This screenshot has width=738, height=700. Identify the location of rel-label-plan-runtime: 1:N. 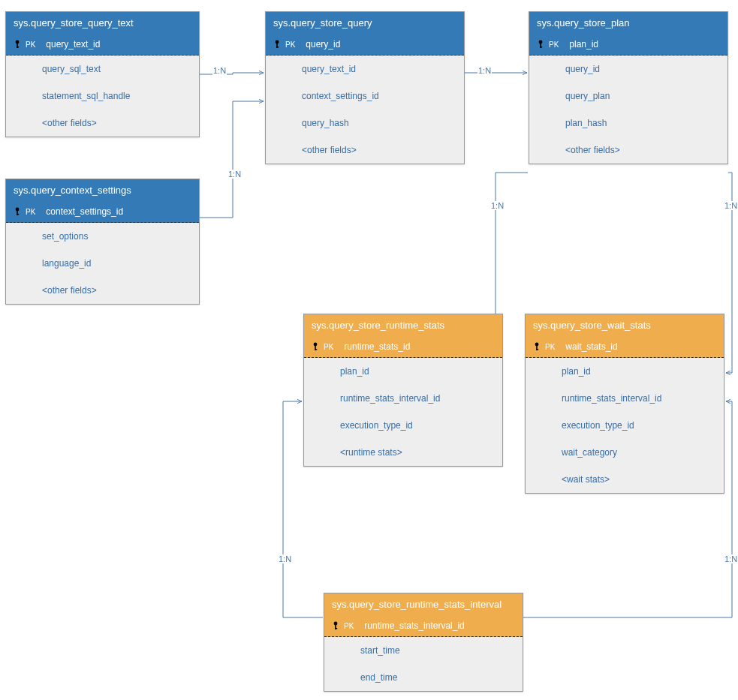
(497, 206).